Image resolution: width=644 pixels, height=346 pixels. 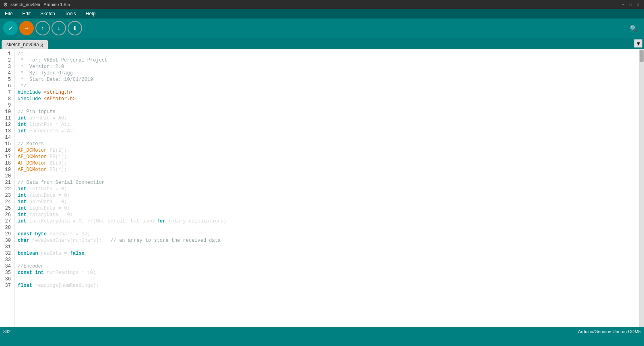 What do you see at coordinates (327, 86) in the screenshot?
I see `code-line: */` at bounding box center [327, 86].